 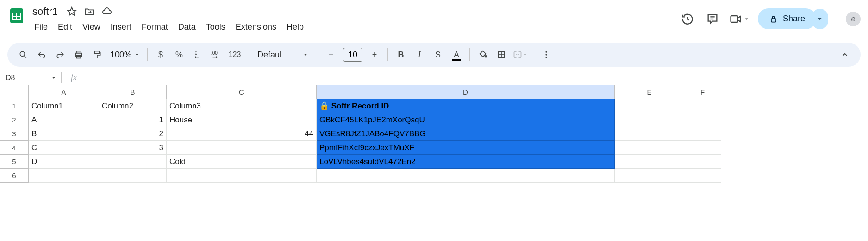 What do you see at coordinates (466, 148) in the screenshot?
I see `cell: PpmfFihXcf9czxJexTMuXF` at bounding box center [466, 148].